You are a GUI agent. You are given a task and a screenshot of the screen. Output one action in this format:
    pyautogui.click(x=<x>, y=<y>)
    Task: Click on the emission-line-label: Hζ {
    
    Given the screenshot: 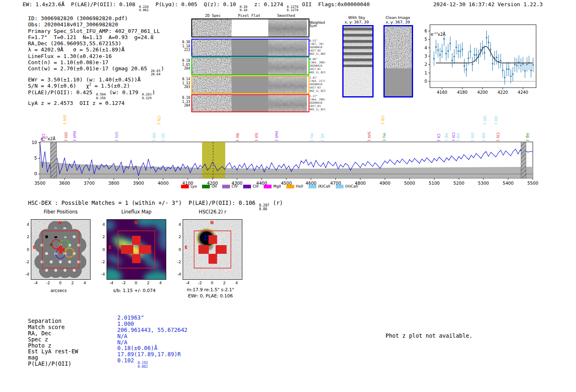 What is the action you would take?
    pyautogui.click(x=322, y=137)
    